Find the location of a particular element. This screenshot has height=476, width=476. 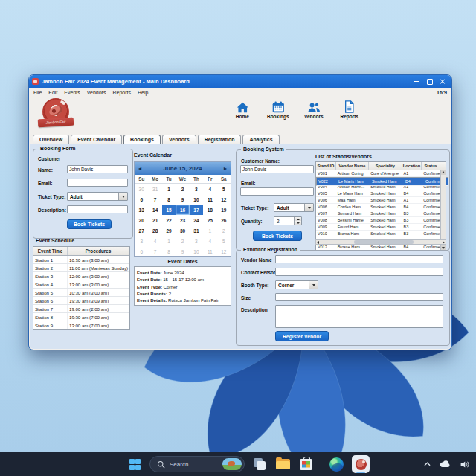

calendar-day-cell: 18 is located at coordinates (210, 210).